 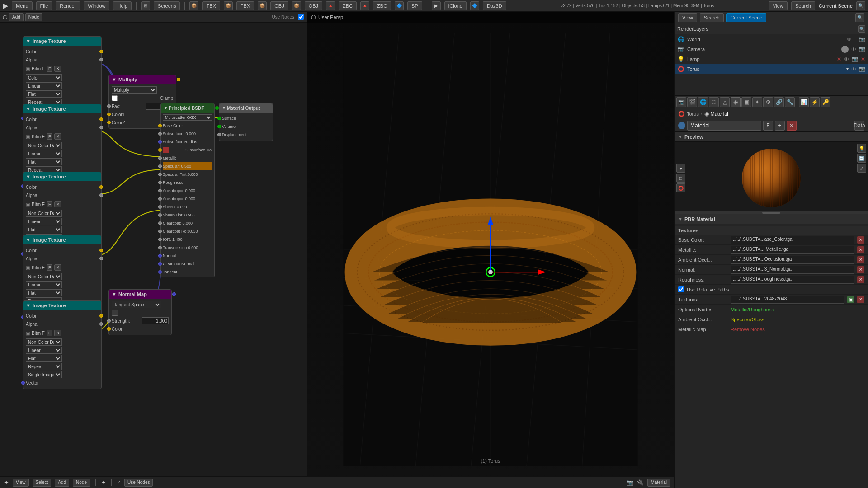 What do you see at coordinates (81, 483) in the screenshot?
I see `status-node-btn: Node` at bounding box center [81, 483].